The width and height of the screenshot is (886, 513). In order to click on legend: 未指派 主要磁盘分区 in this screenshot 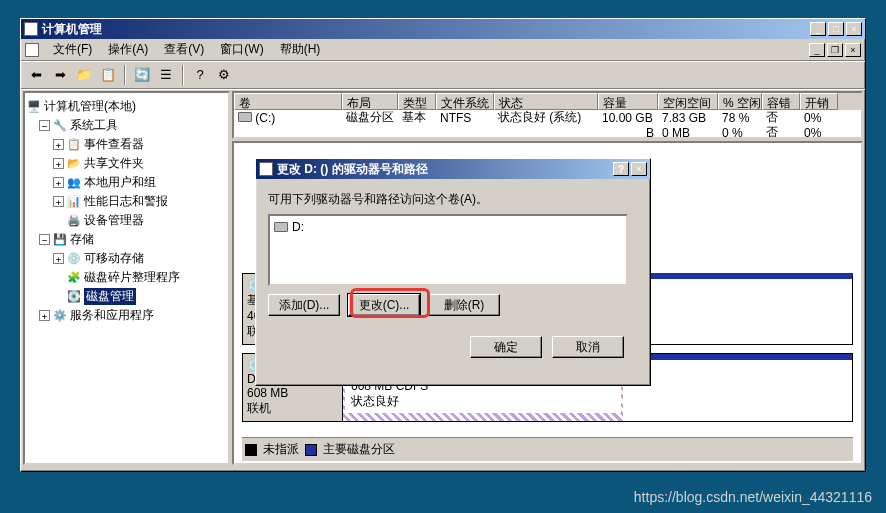, I will do `click(548, 449)`.